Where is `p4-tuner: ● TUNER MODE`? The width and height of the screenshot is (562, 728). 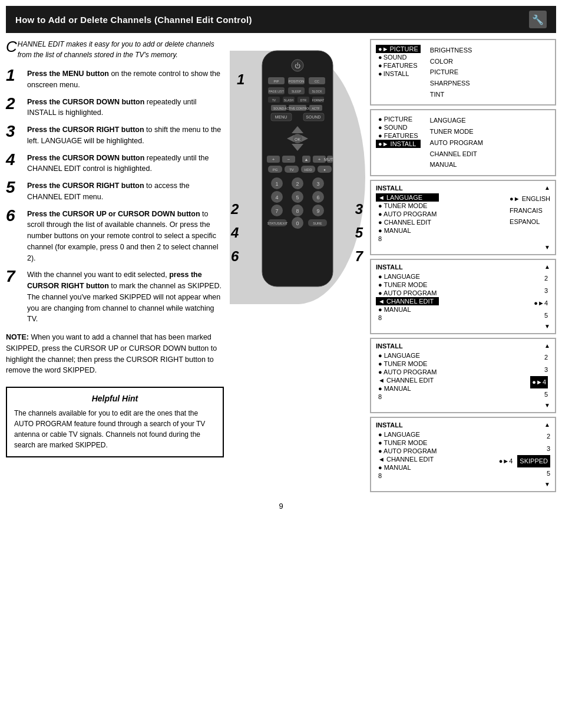 p4-tuner: ● TUNER MODE is located at coordinates (408, 285).